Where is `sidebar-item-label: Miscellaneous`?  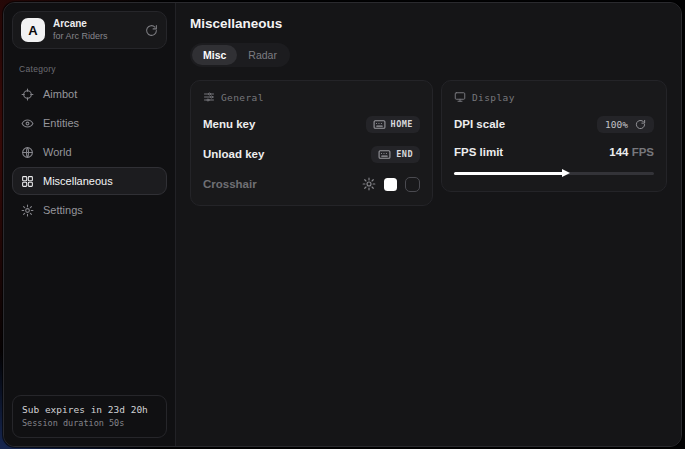 sidebar-item-label: Miscellaneous is located at coordinates (78, 181).